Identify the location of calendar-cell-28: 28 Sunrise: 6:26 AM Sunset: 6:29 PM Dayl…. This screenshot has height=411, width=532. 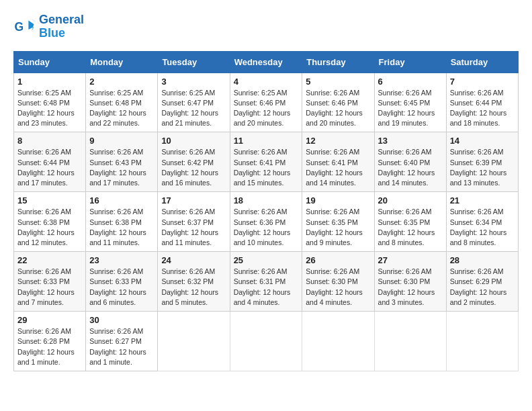
(482, 282).